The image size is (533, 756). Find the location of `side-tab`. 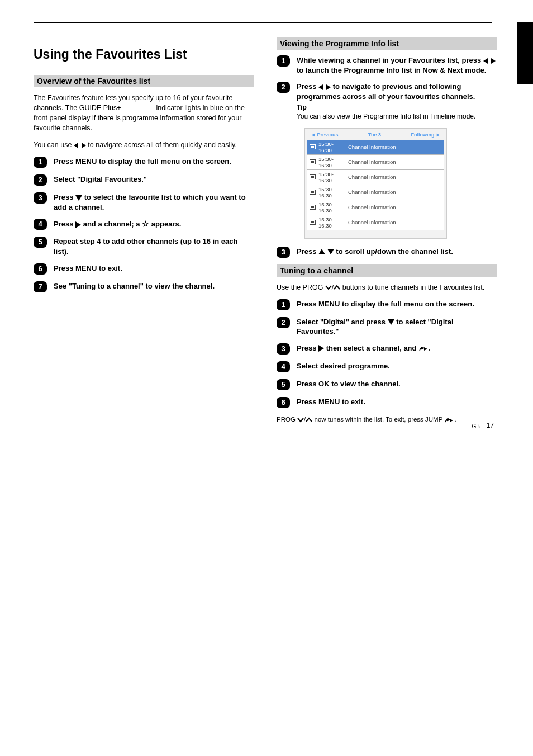

side-tab is located at coordinates (525, 53).